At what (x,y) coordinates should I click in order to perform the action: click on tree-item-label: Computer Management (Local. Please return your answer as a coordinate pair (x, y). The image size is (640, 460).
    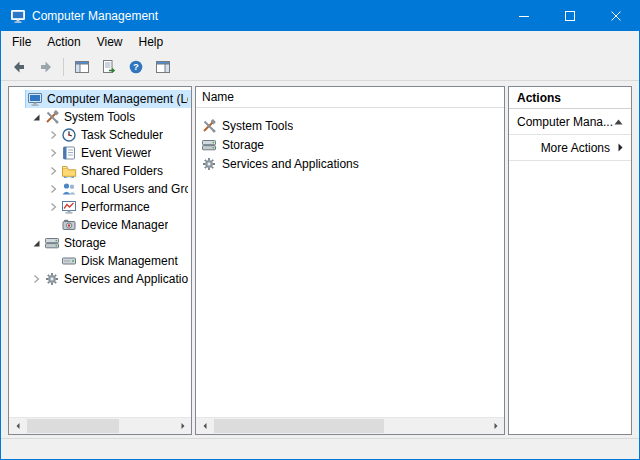
    Looking at the image, I should click on (118, 99).